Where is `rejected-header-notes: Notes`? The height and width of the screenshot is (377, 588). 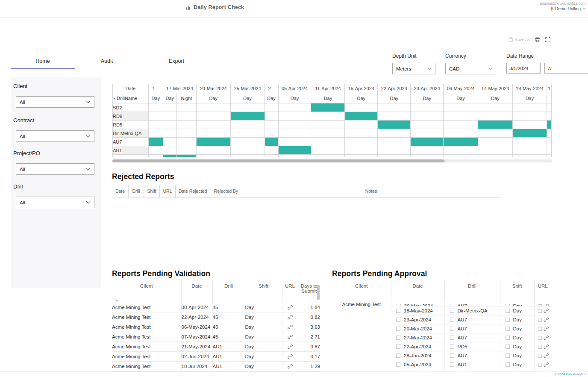 rejected-header-notes: Notes is located at coordinates (371, 191).